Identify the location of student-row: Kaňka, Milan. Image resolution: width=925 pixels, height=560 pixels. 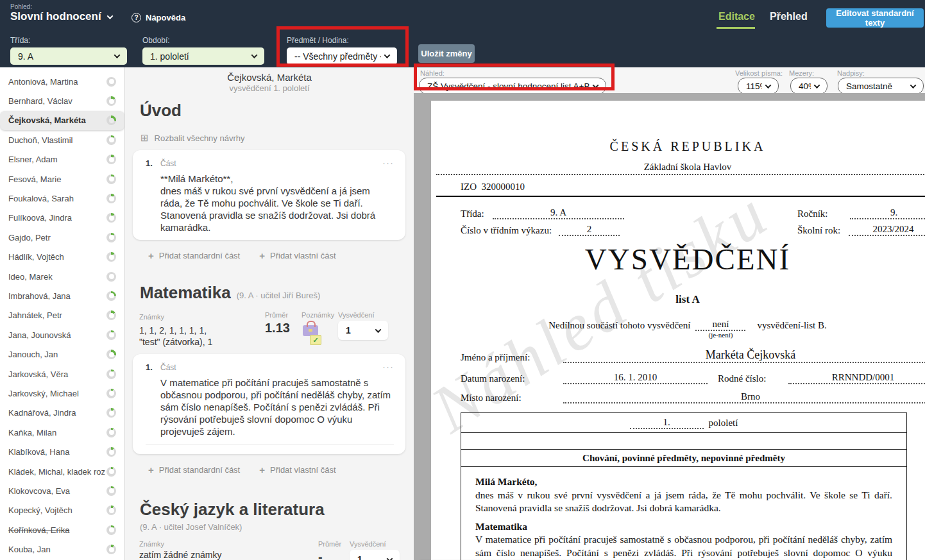
(62, 432).